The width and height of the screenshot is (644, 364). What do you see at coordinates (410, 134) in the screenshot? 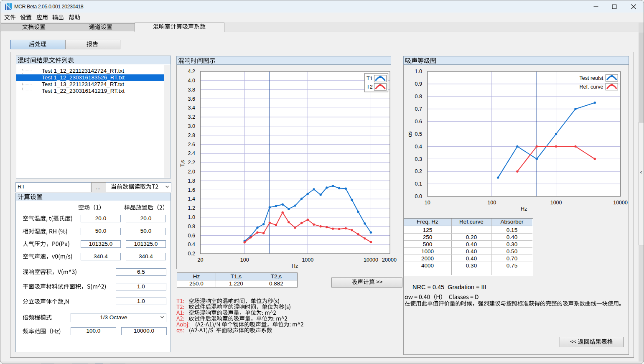
I see `svg-text: αs` at bounding box center [410, 134].